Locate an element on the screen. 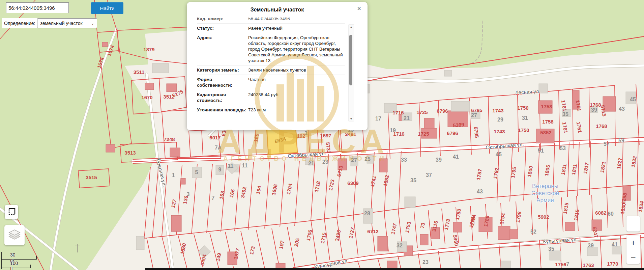 The height and width of the screenshot is (270, 644). zoom-in-button: + is located at coordinates (633, 243).